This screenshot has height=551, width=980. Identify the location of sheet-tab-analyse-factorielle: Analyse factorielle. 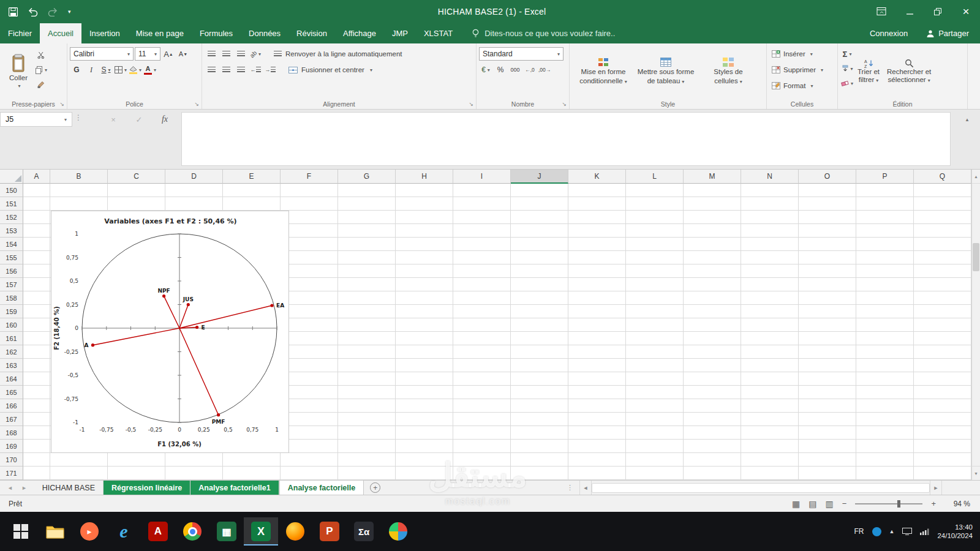
(322, 487).